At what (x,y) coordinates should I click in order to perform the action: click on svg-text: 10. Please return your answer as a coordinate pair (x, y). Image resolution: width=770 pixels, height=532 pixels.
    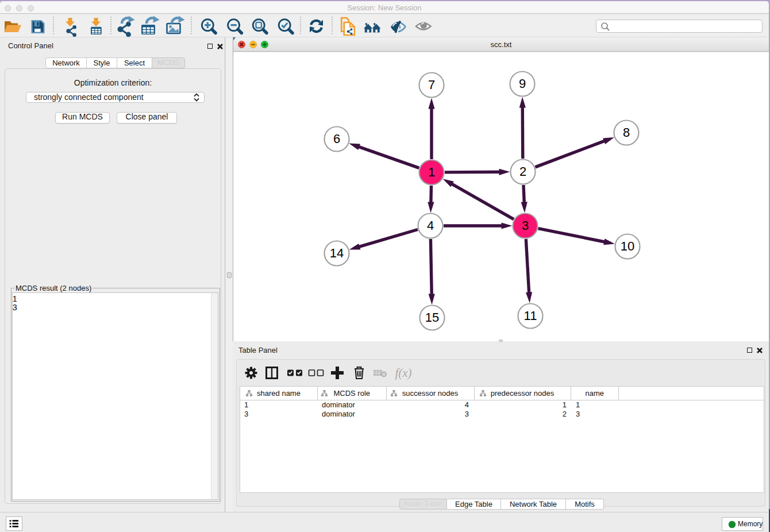
    Looking at the image, I should click on (627, 246).